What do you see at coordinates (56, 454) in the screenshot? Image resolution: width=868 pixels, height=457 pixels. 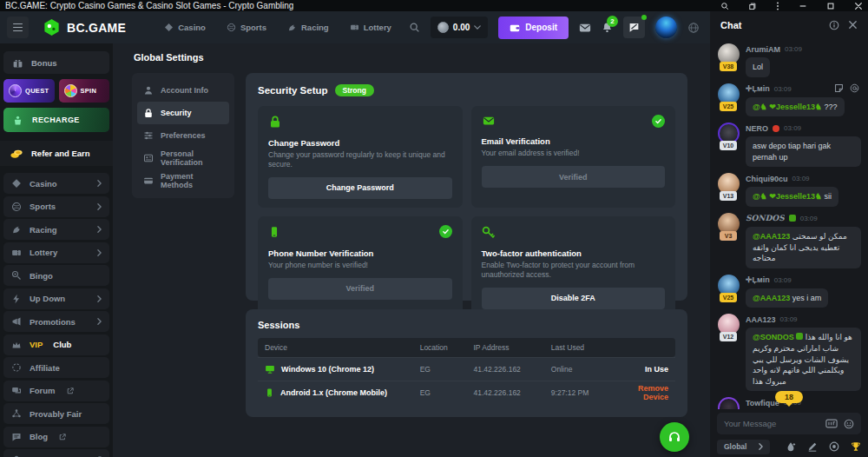 I see `sidebar-item-sport-betting-insights: Sport Betting Insig...` at bounding box center [56, 454].